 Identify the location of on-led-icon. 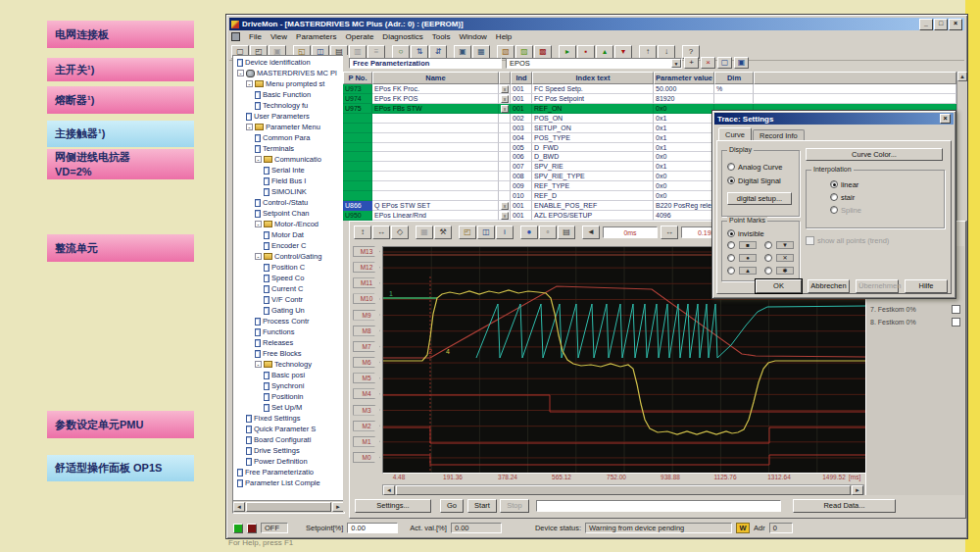
(238, 528).